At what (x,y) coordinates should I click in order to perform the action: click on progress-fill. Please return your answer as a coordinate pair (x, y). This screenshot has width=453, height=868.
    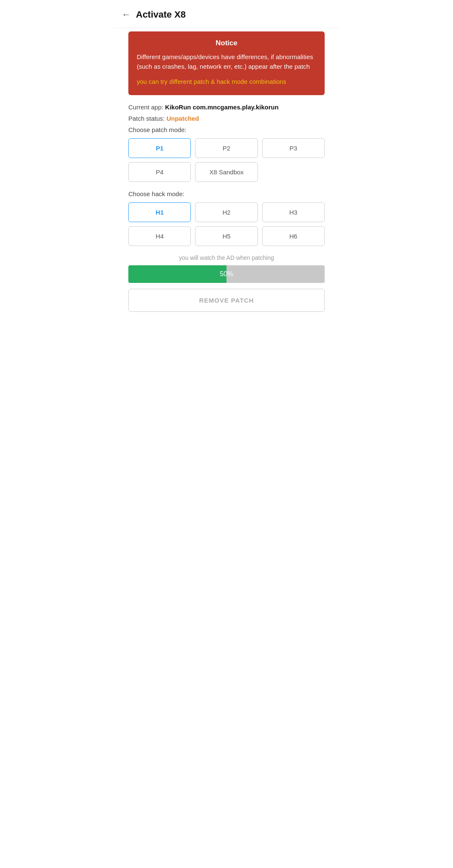
    Looking at the image, I should click on (177, 274).